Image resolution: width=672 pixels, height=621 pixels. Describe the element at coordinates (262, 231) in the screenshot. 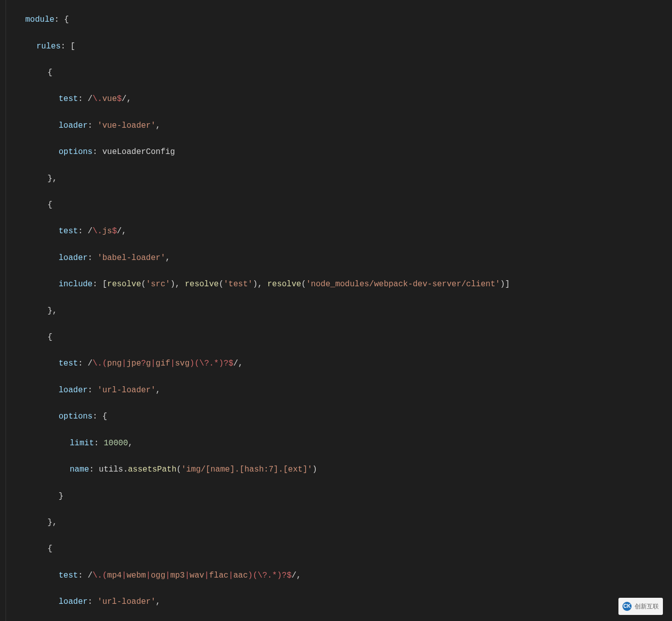

I see `code-line: test: /\.js$/,` at that location.